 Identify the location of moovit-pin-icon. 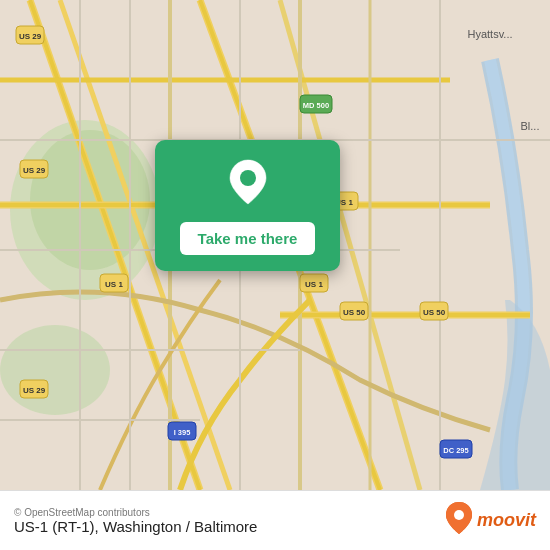
(459, 521).